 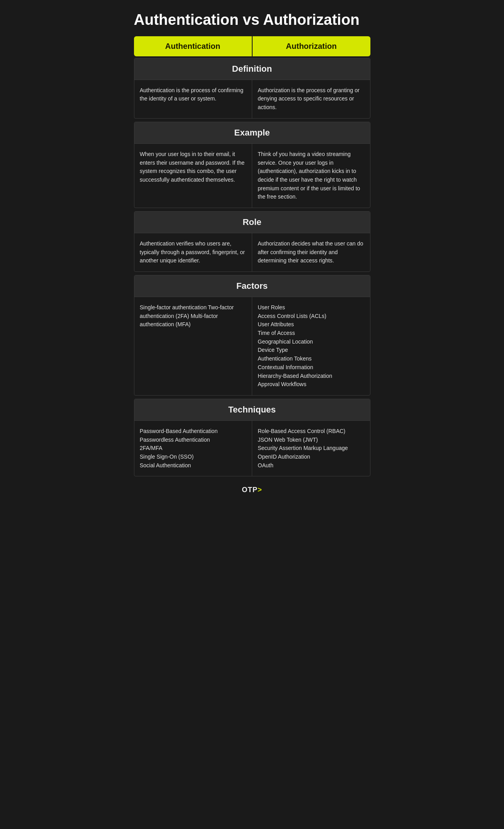 What do you see at coordinates (252, 437) in the screenshot?
I see `section-techniques: TechniquesPassword-Based Authentication …` at bounding box center [252, 437].